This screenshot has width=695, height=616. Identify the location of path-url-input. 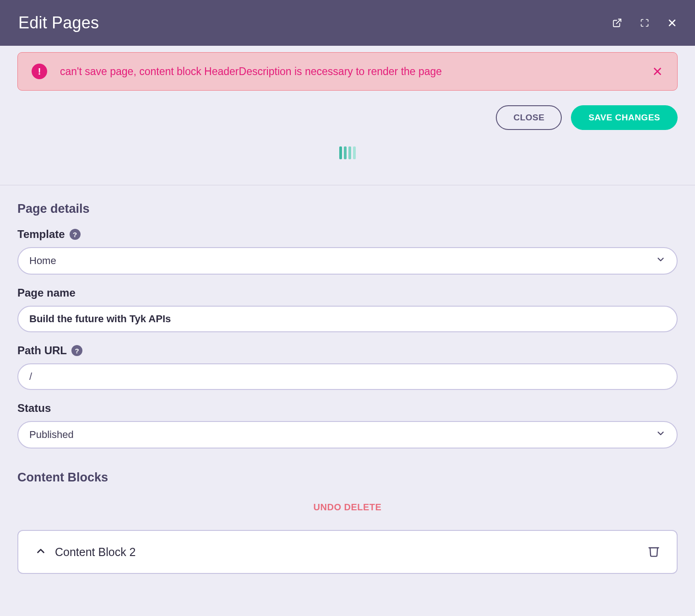
(348, 377).